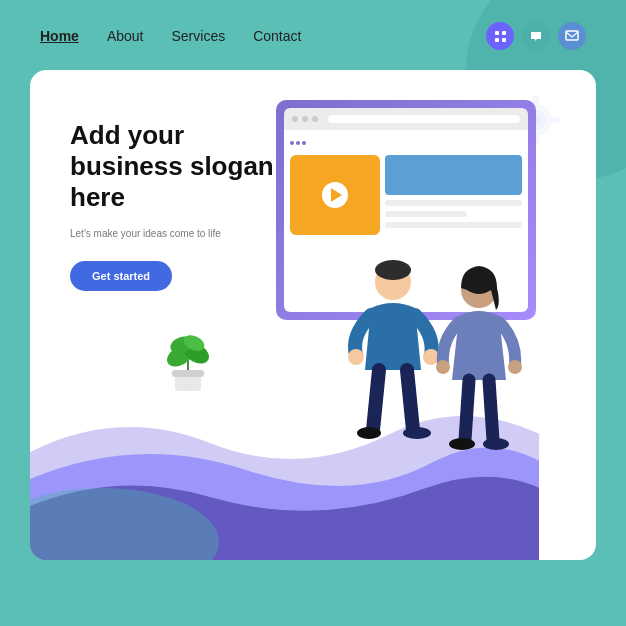  What do you see at coordinates (277, 36) in the screenshot?
I see `nav-contact: Contact` at bounding box center [277, 36].